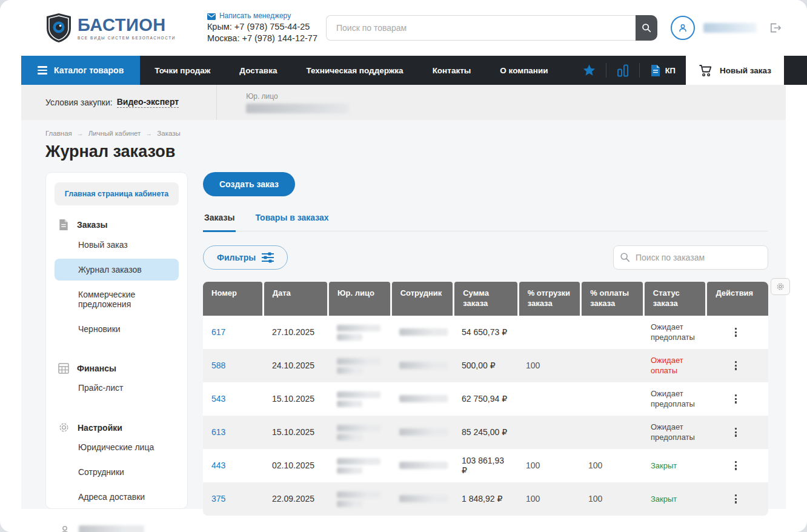 Image resolution: width=807 pixels, height=532 pixels. I want to click on column-header: % отгрузки заказа, so click(550, 299).